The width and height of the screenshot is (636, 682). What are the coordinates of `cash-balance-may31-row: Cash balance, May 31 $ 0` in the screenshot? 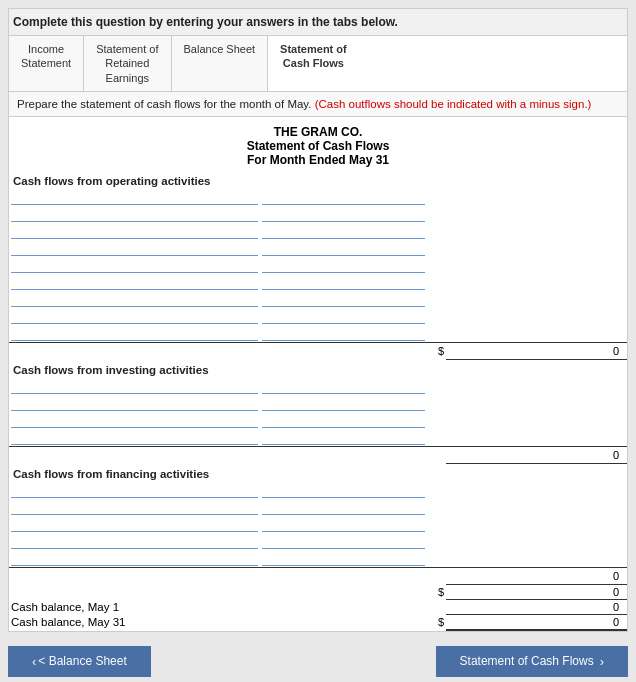 It's located at (318, 622).